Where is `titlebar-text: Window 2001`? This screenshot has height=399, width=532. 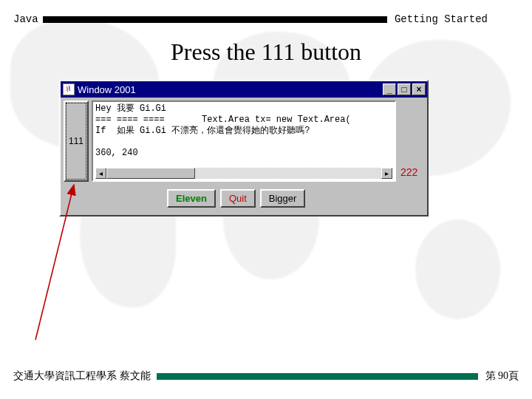 titlebar-text: Window 2001 is located at coordinates (229, 90).